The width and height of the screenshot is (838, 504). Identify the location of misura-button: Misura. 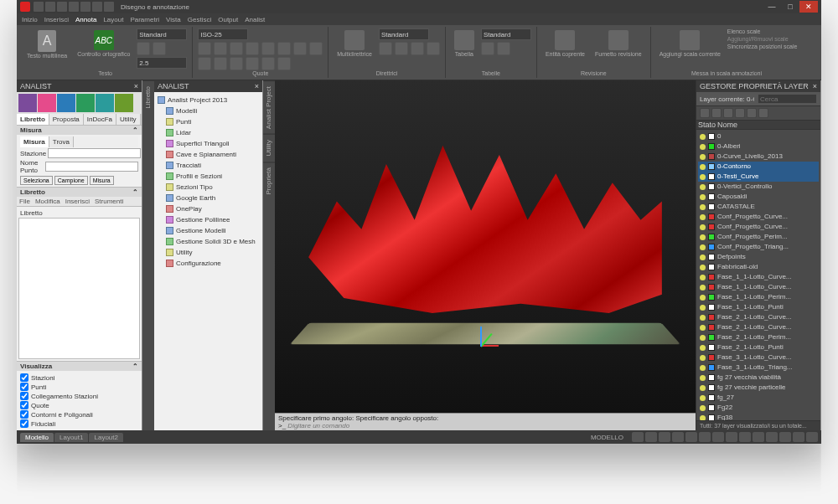
(102, 181).